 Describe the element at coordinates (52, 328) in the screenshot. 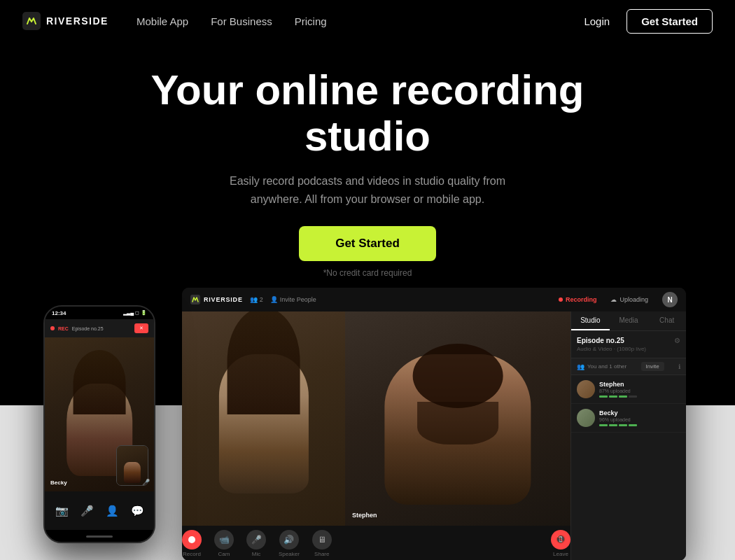

I see `mobile-rec-dot` at that location.